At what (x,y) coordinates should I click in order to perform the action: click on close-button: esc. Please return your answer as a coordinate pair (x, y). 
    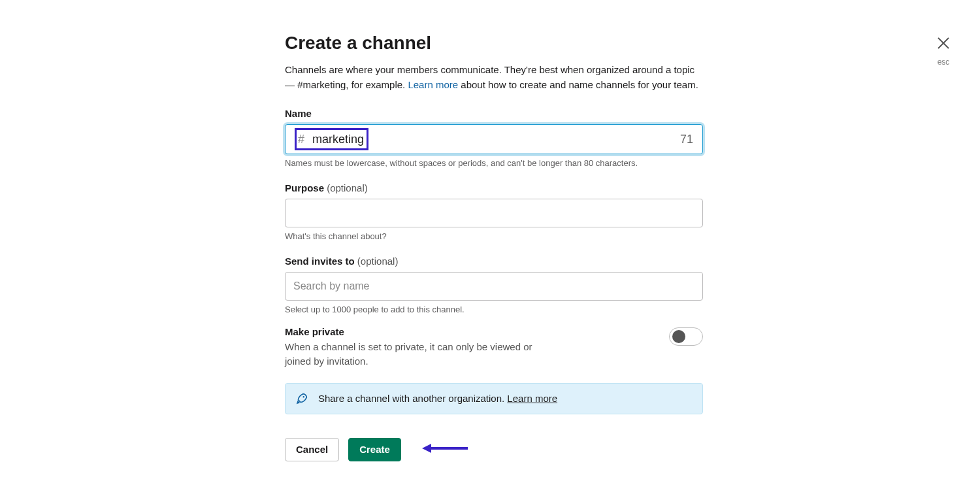
    Looking at the image, I should click on (943, 51).